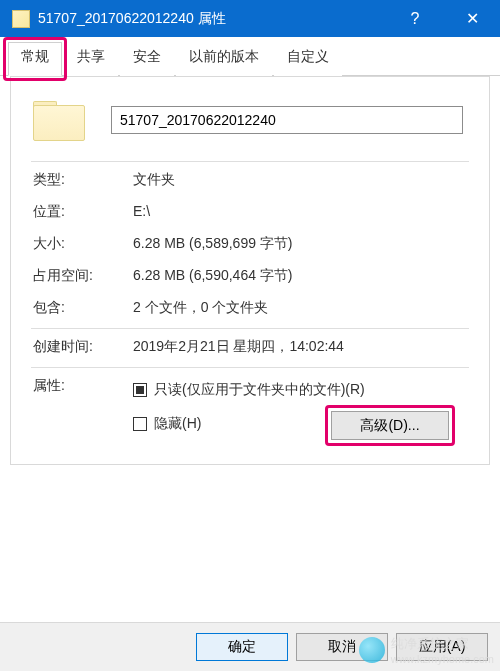  What do you see at coordinates (250, 347) in the screenshot?
I see `row-created: 创建时间: 2019年2月21日 星期四，14:02:44` at bounding box center [250, 347].